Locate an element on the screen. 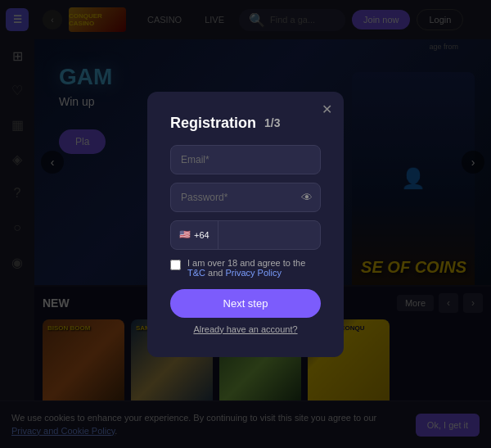  modal-close-button: ✕ is located at coordinates (327, 110).